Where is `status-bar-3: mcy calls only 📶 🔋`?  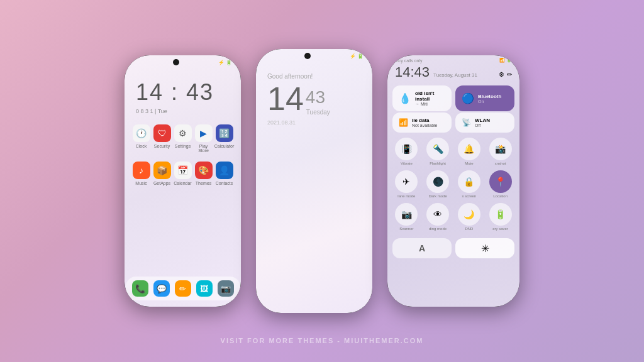 status-bar-3: mcy calls only 📶 🔋 is located at coordinates (453, 59).